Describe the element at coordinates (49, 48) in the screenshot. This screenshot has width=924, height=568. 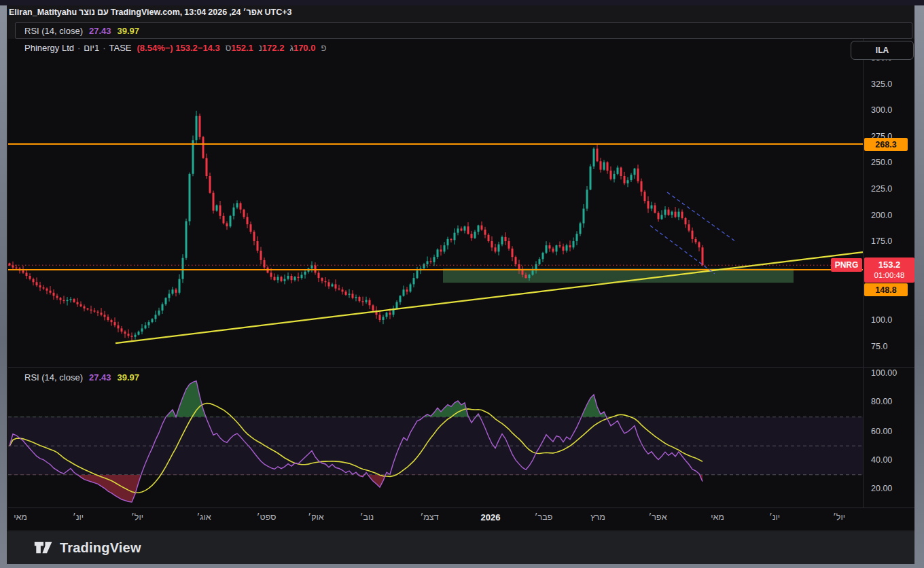
I see `symbol-name: Phinergy Ltd` at that location.